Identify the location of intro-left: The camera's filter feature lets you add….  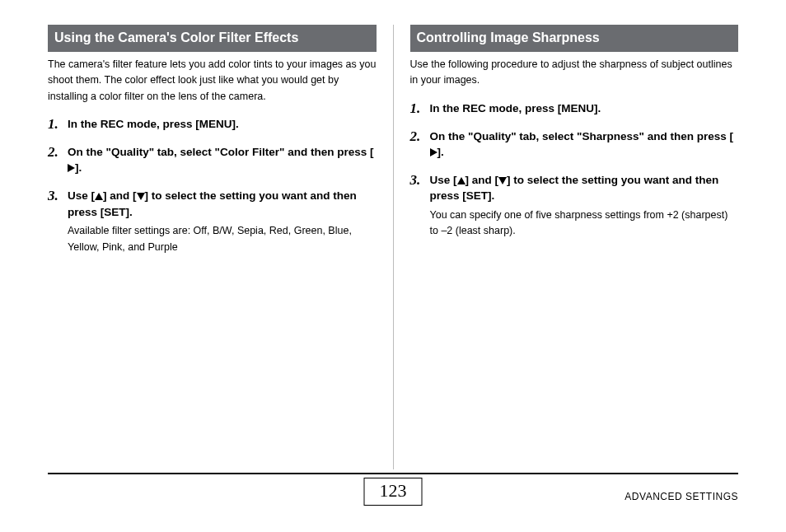
(213, 81).